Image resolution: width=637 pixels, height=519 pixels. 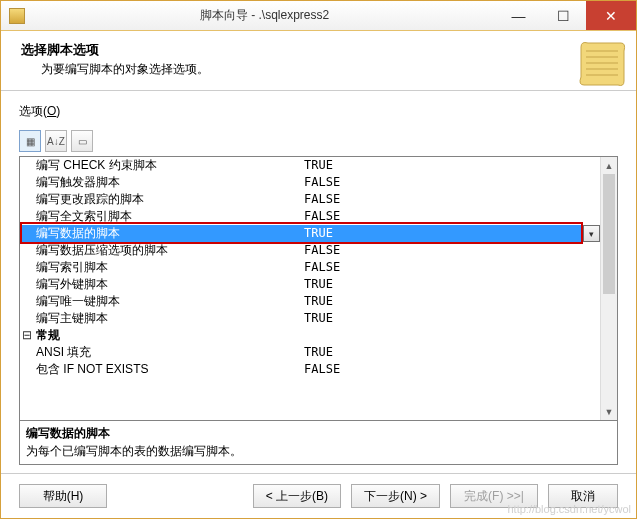 What do you see at coordinates (56, 141) in the screenshot?
I see `alphabetical-button: A↓Z` at bounding box center [56, 141].